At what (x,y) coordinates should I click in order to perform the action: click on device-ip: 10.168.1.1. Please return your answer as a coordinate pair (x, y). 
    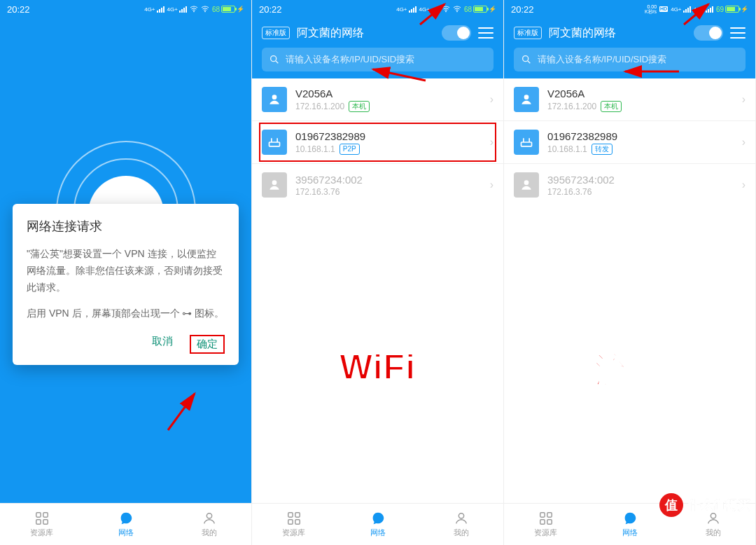
    Looking at the image, I should click on (567, 149).